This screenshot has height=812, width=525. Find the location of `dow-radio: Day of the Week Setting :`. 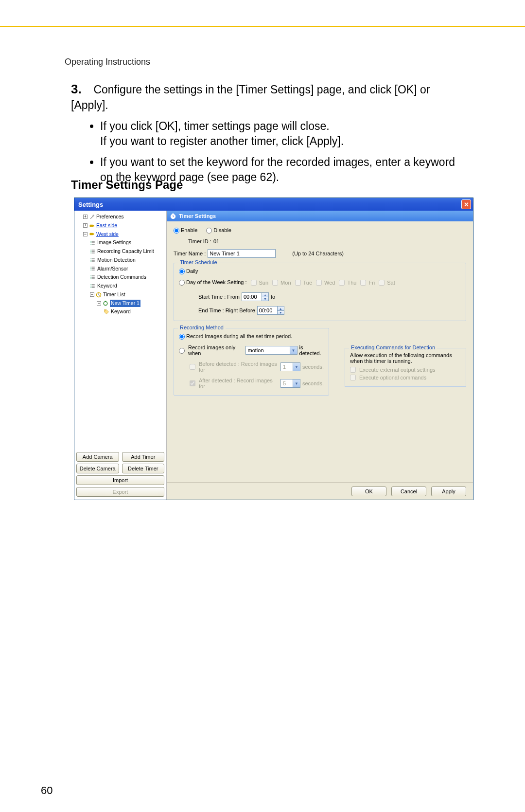

dow-radio: Day of the Week Setting : is located at coordinates (213, 282).